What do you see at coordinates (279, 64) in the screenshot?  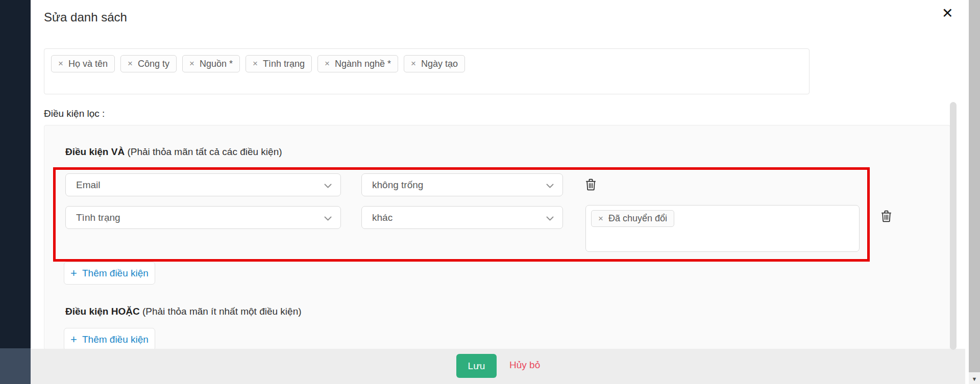 I see `field-chip: × Tình trạng` at bounding box center [279, 64].